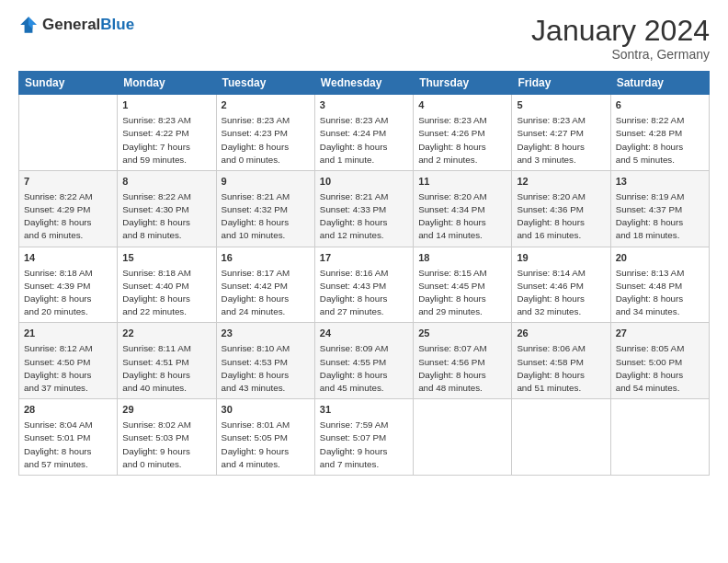 Image resolution: width=728 pixels, height=563 pixels. I want to click on calendar-cell-w5-d7, so click(660, 438).